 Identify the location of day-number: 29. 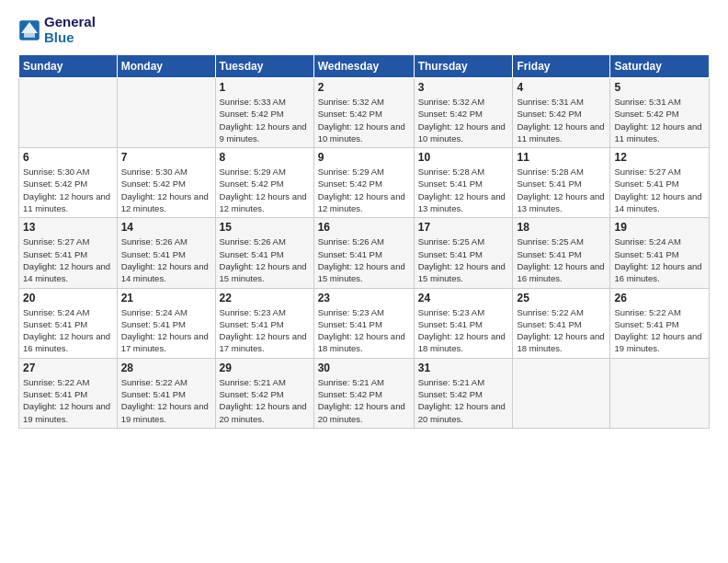
(265, 368).